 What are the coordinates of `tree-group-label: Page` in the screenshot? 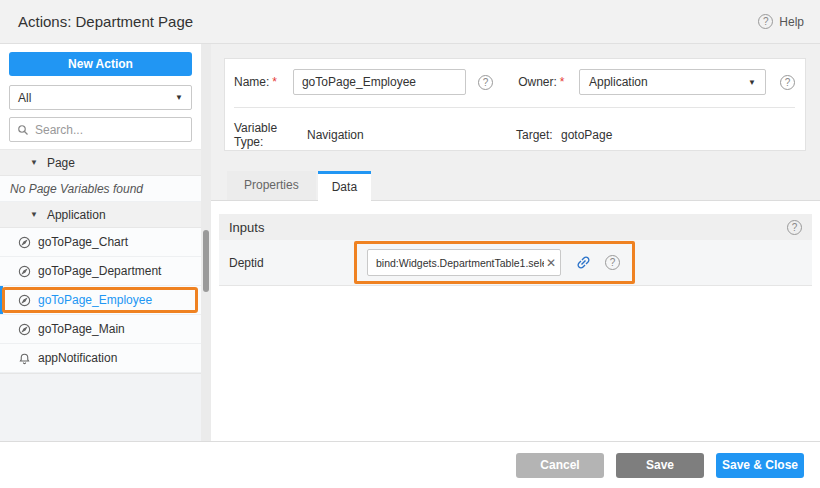 It's located at (61, 163).